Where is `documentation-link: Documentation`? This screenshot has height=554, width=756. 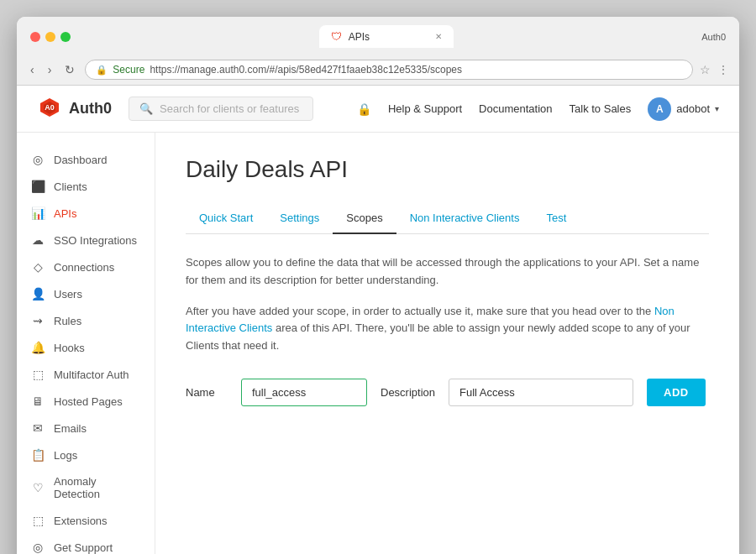
documentation-link: Documentation is located at coordinates (516, 109).